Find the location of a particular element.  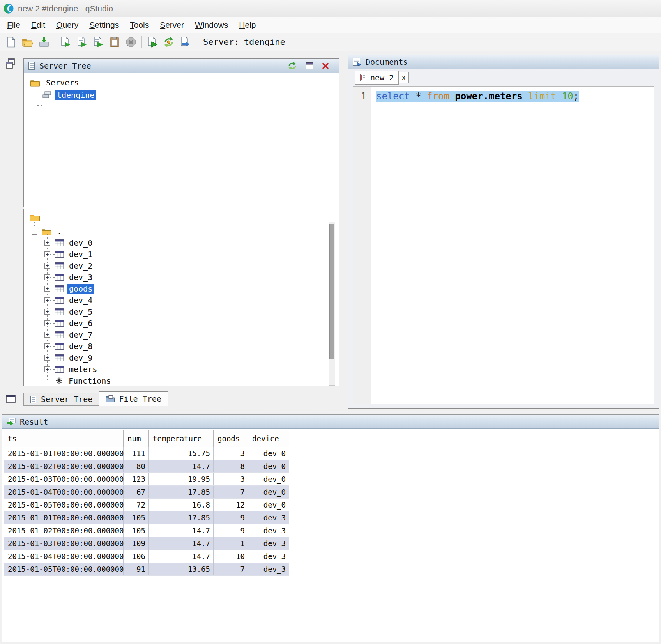

stop-button is located at coordinates (131, 42).